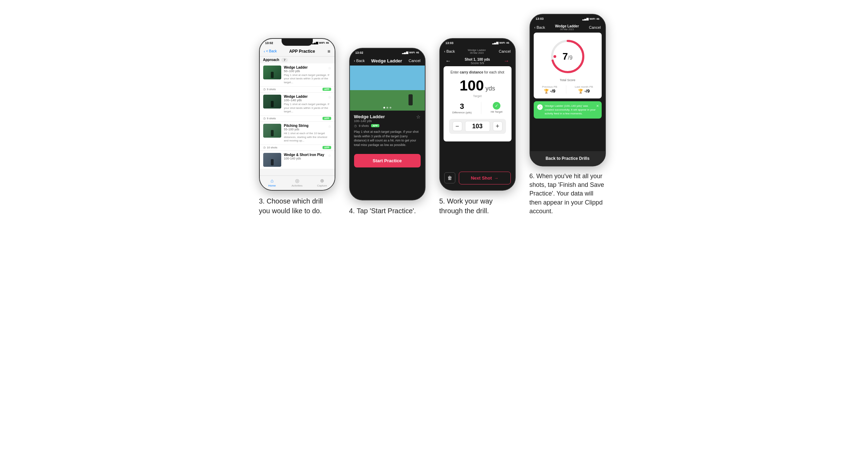 Image resolution: width=868 pixels, height=467 pixels. Describe the element at coordinates (568, 194) in the screenshot. I see `phone6-caption: 6. When you've hit all your shots, tap '…` at that location.